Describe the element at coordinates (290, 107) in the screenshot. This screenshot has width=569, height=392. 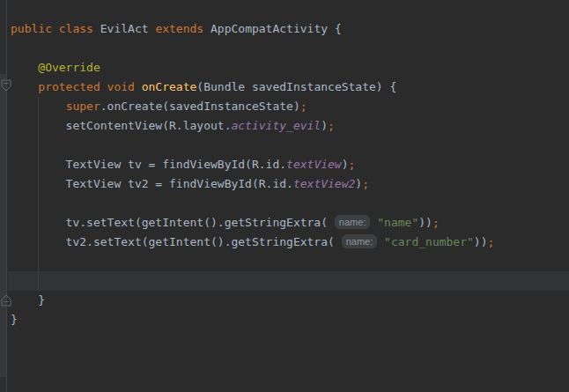
I see `code-line-5: super.onCreate(savedInstanceState);` at that location.